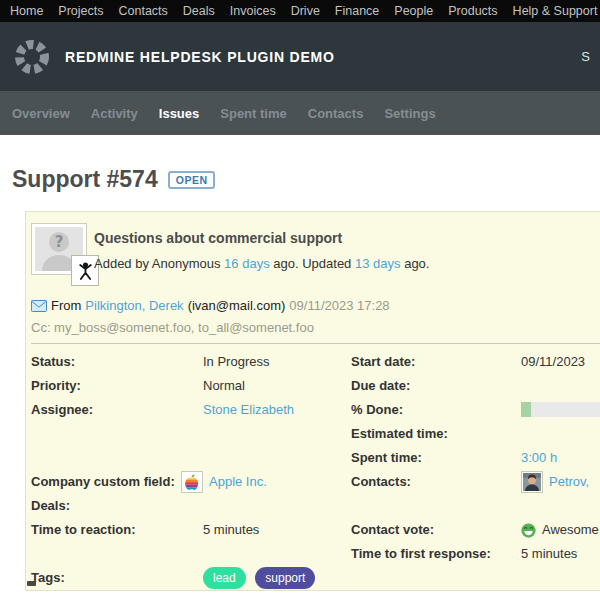 This screenshot has width=600, height=597. Describe the element at coordinates (192, 482) in the screenshot. I see `apple-logo-icon` at that location.